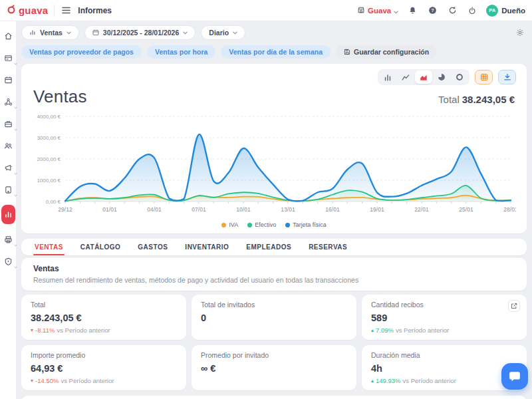 The height and width of the screenshot is (399, 532). I want to click on svg-text: 01/01, so click(110, 209).